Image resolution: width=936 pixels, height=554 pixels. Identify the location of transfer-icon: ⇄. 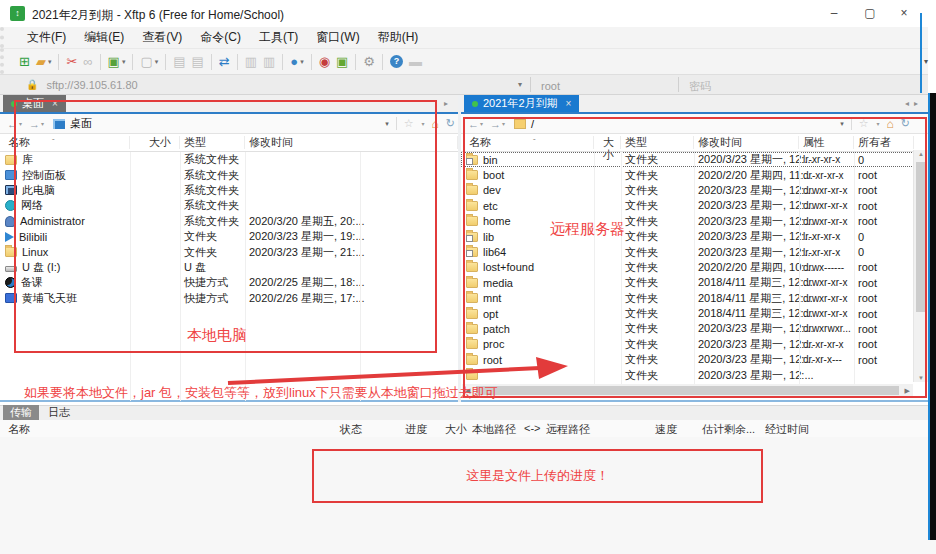
(224, 62).